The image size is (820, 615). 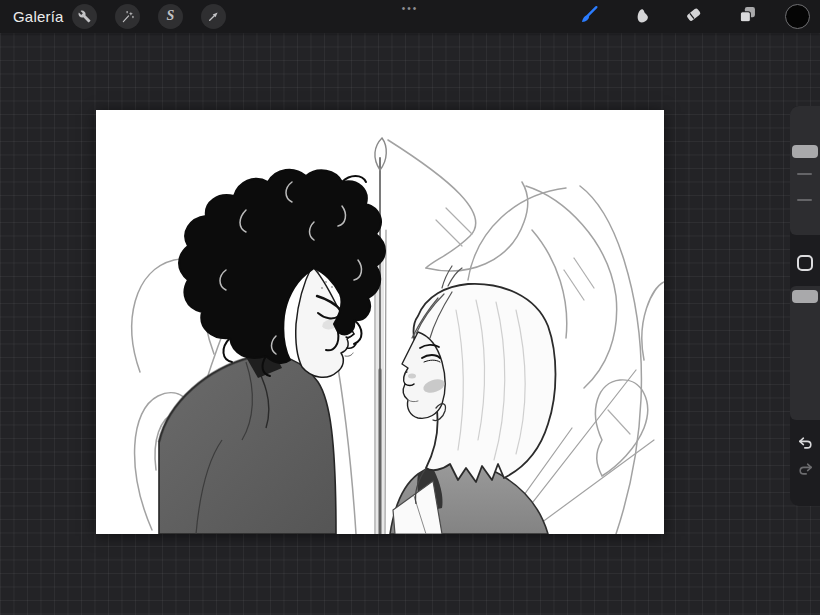 I want to click on brush-size-slider-handle, so click(x=805, y=152).